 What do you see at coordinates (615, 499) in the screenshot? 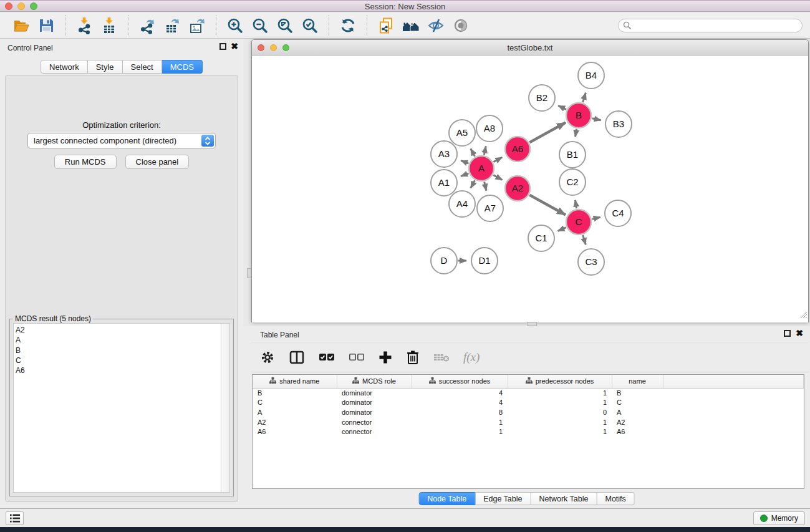
I see `table-tab-motifs: Motifs` at bounding box center [615, 499].